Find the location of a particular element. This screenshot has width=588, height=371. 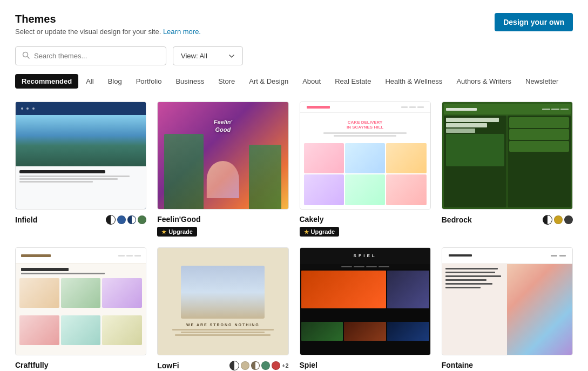

view-select: View: All is located at coordinates (208, 56).